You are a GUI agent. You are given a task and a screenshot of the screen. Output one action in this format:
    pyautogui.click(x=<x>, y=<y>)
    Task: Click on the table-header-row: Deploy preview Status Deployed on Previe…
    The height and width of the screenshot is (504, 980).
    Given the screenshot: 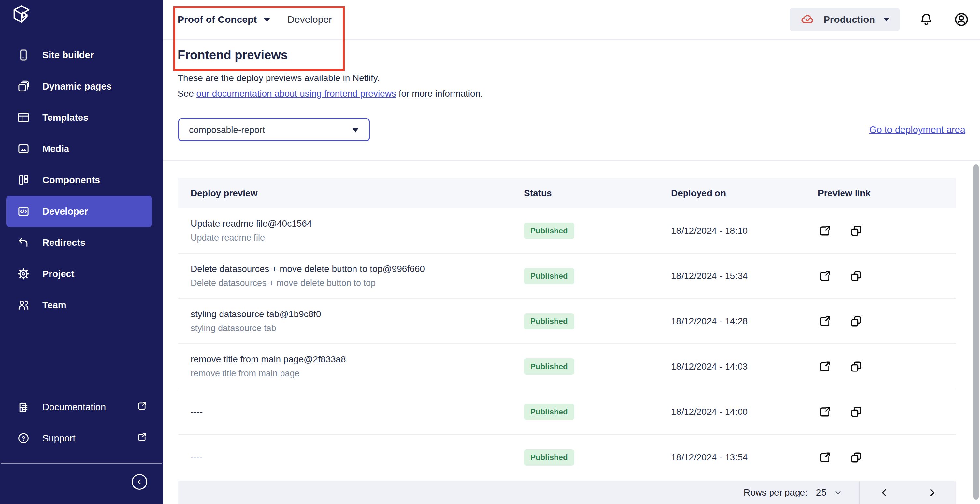 What is the action you would take?
    pyautogui.click(x=567, y=193)
    